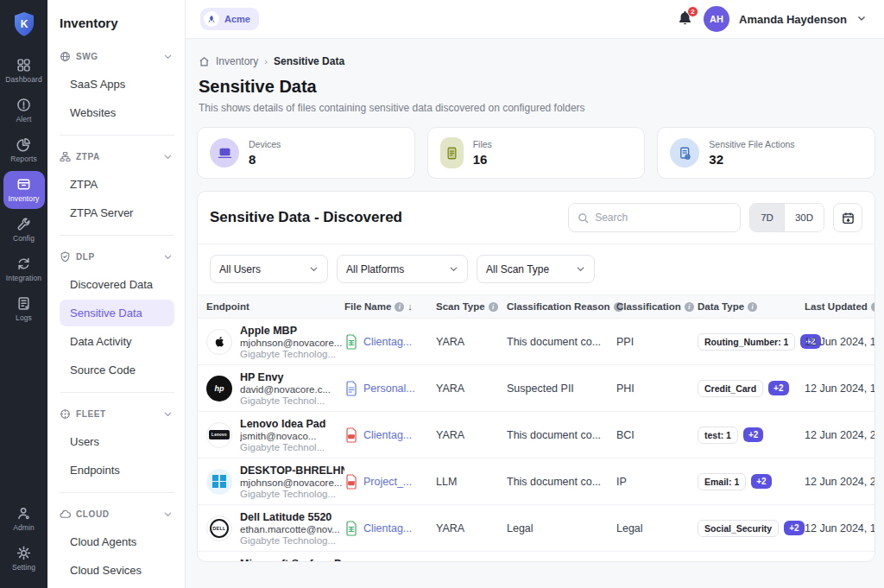 This screenshot has height=588, width=884. Describe the element at coordinates (483, 144) in the screenshot. I see `stat-label: Files` at that location.